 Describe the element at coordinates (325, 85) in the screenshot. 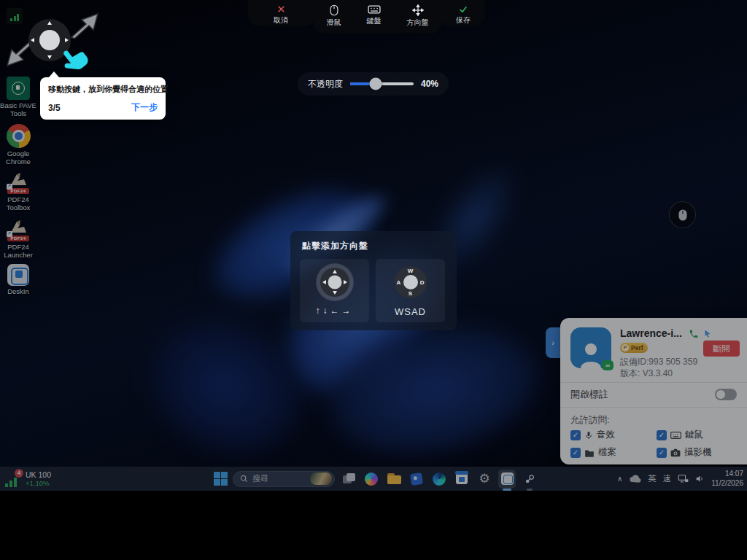

I see `opacity-label: 不透明度` at that location.